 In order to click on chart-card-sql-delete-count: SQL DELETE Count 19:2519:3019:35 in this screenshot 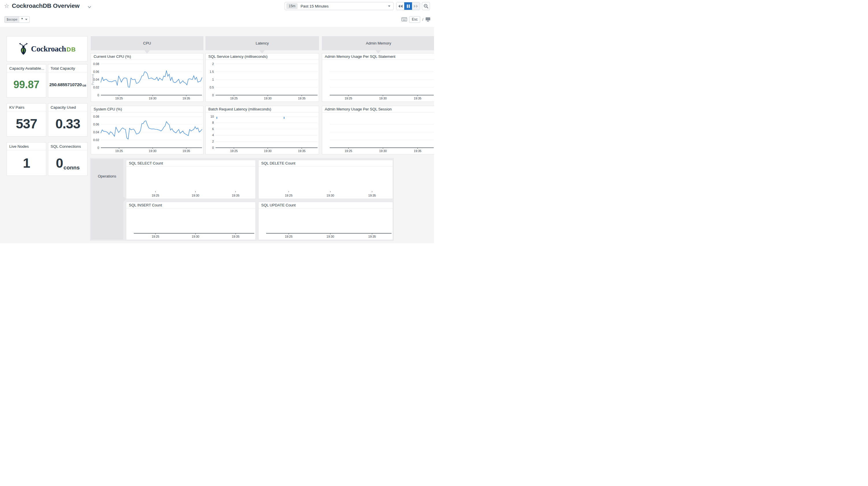, I will do `click(326, 179)`.